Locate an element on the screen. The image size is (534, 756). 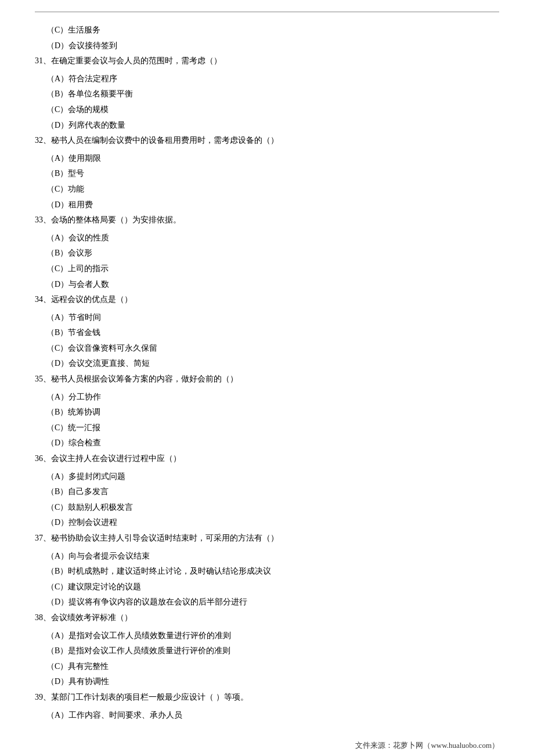
option-item: （D）租用费 is located at coordinates (267, 206).